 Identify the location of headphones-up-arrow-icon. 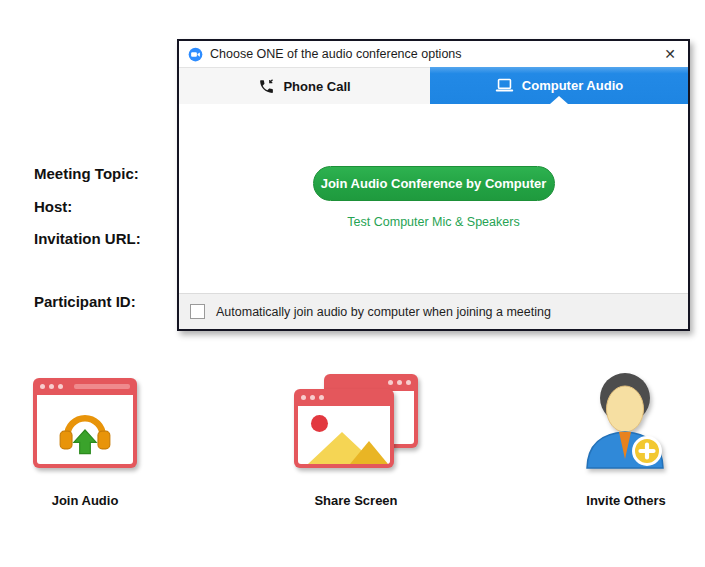
(85, 430).